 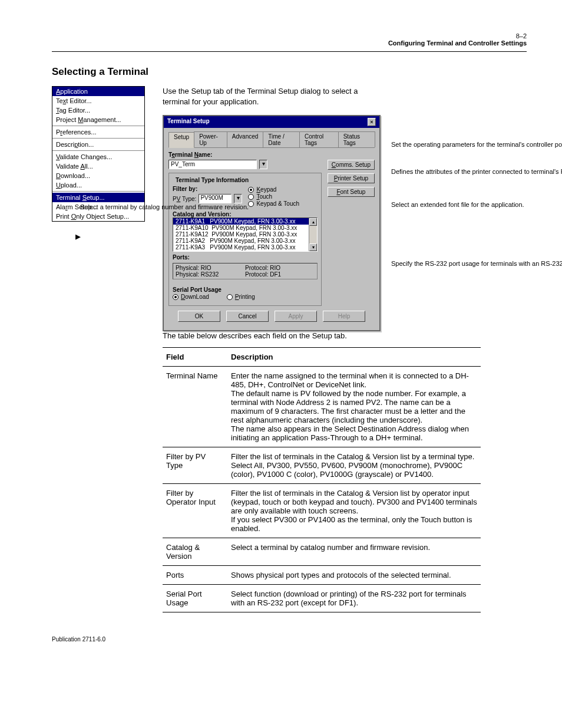 What do you see at coordinates (247, 316) in the screenshot?
I see `cancel-button: Cancel` at bounding box center [247, 316].